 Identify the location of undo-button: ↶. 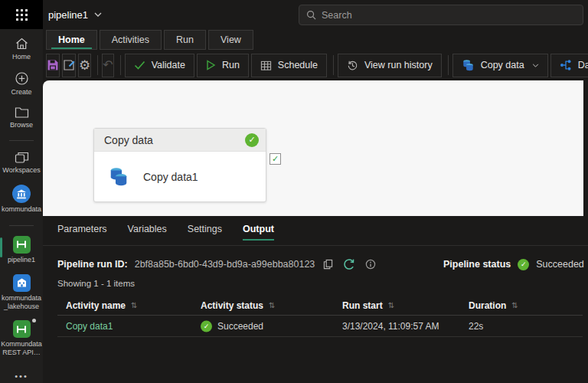
(107, 66).